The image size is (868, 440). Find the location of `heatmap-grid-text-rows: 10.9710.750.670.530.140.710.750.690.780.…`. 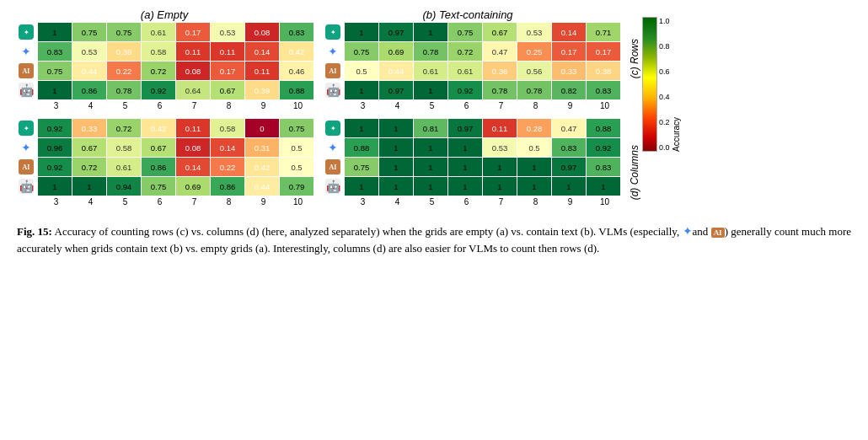

heatmap-grid-text-rows: 10.9710.750.670.530.140.710.750.690.780.… is located at coordinates (482, 61).